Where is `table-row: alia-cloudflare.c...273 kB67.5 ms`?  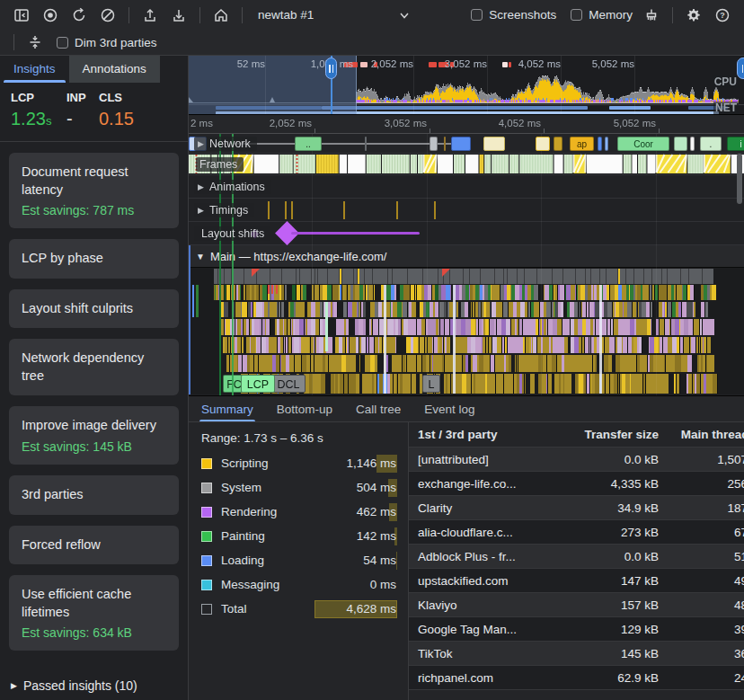 table-row: alia-cloudflare.c...273 kB67.5 ms is located at coordinates (577, 532).